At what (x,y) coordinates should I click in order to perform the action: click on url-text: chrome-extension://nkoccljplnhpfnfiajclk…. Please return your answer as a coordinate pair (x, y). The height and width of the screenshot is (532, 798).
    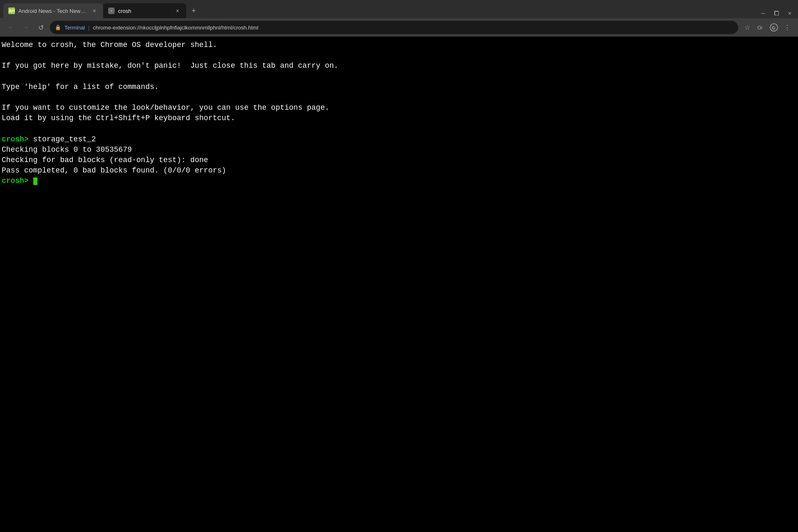
    Looking at the image, I should click on (176, 27).